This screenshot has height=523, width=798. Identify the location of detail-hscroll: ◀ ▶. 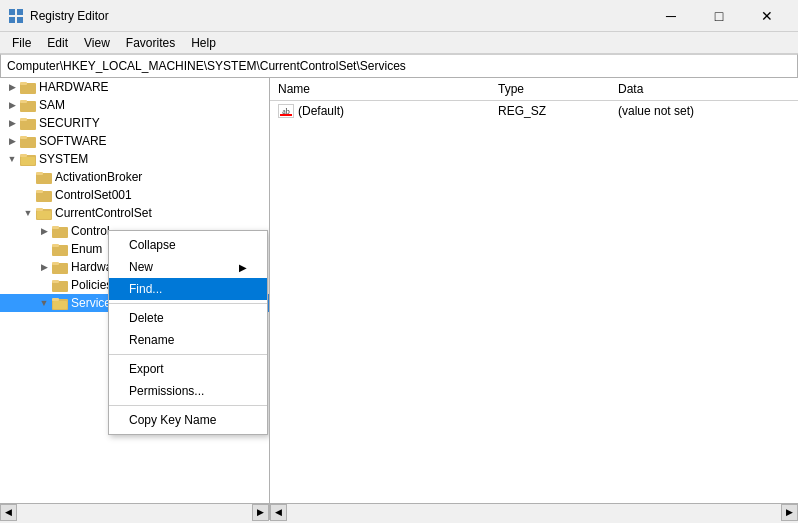
(534, 512).